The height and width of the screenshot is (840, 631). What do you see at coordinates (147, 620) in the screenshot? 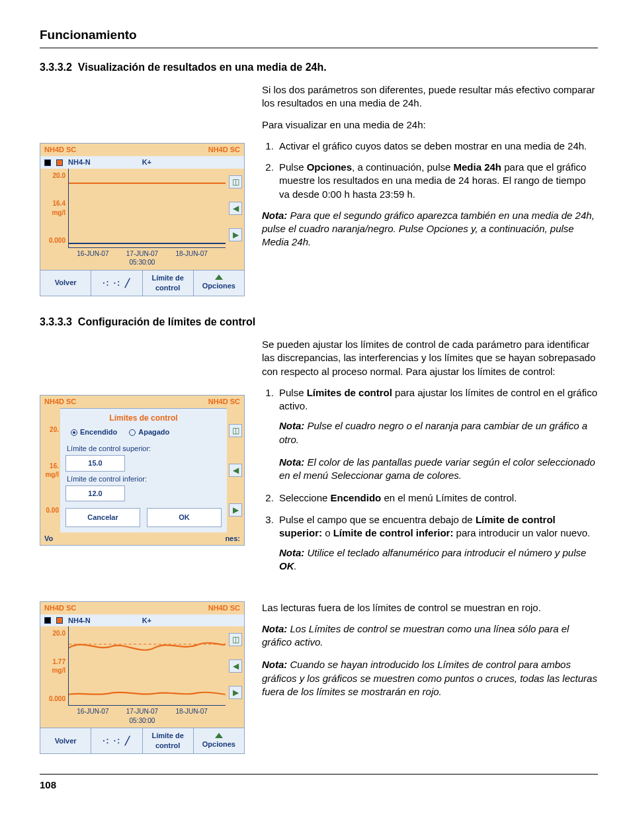
I see `shot3-kplus: K+` at bounding box center [147, 620].